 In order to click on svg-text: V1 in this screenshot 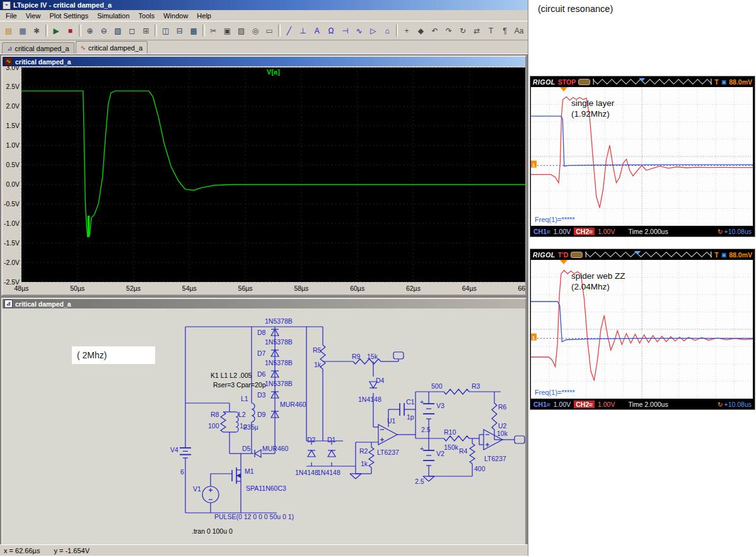, I will do `click(197, 489)`.